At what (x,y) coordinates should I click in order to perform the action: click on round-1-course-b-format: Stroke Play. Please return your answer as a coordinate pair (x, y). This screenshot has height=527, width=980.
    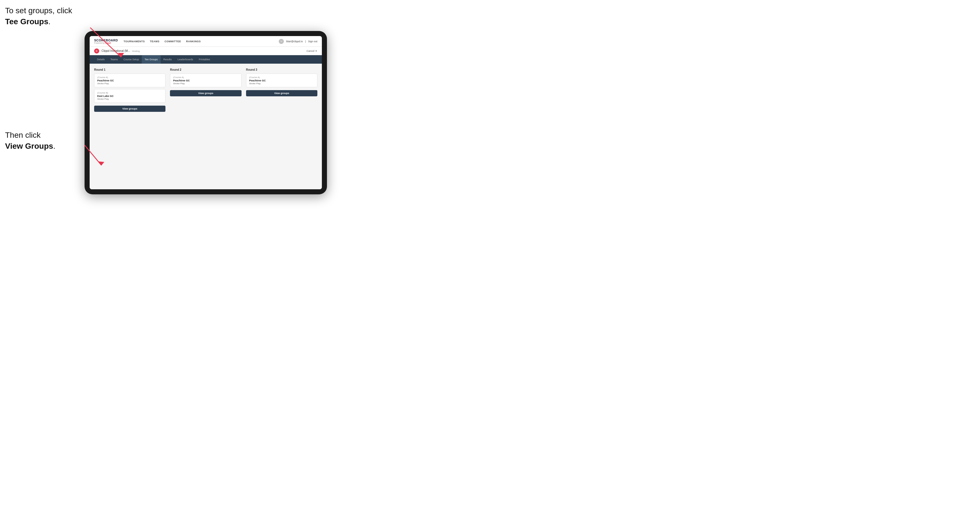
    Looking at the image, I should click on (130, 99).